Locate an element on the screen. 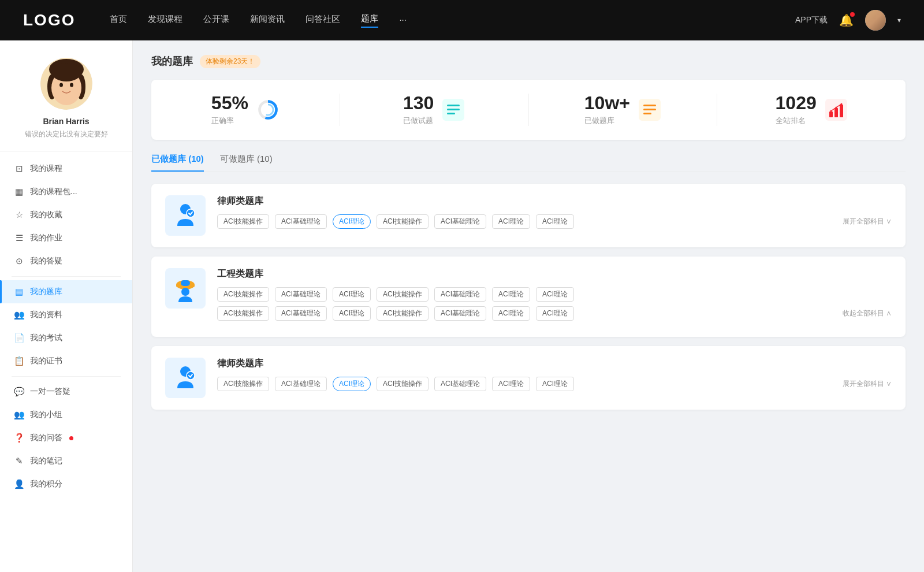 Image resolution: width=924 pixels, height=572 pixels. law2-tag-6: ACI理论 is located at coordinates (555, 384).